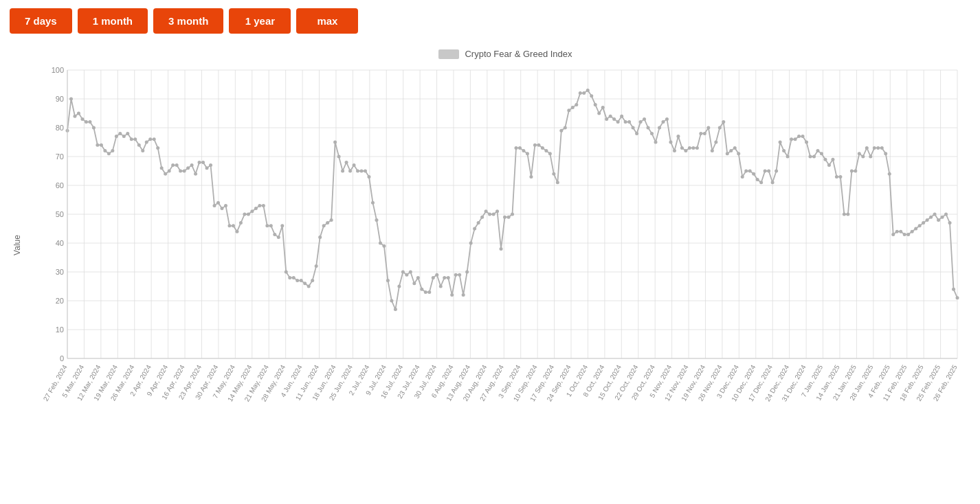  I want to click on btn-7days: 7 days, so click(41, 21).